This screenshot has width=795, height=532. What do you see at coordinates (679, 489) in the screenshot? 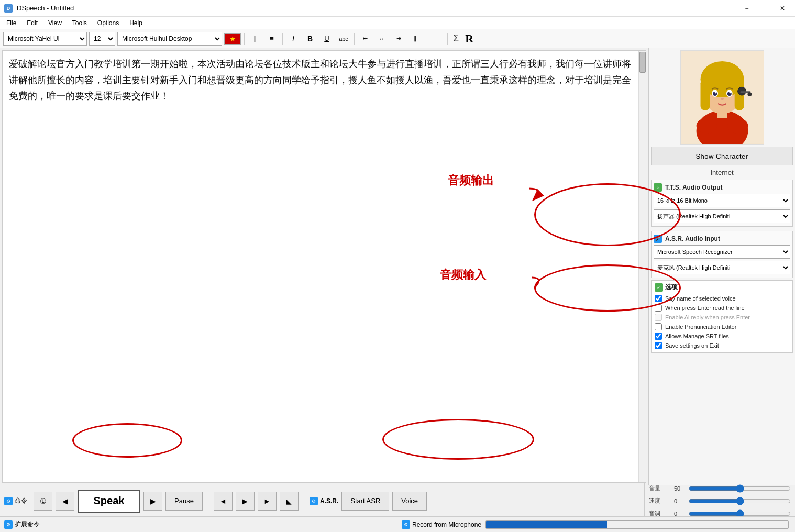
I see `volume-value: 50` at bounding box center [679, 489].